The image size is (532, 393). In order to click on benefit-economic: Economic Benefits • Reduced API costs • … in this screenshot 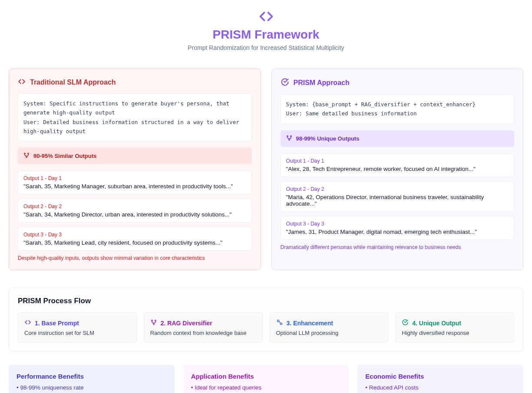, I will do `click(440, 379)`.